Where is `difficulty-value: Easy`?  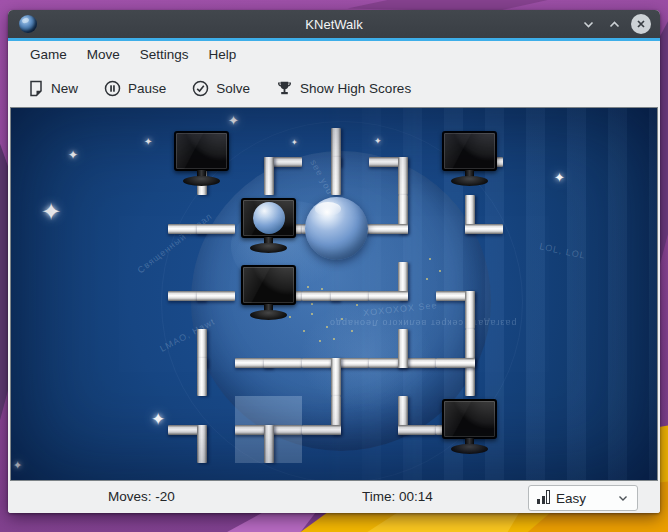 difficulty-value: Easy is located at coordinates (571, 498).